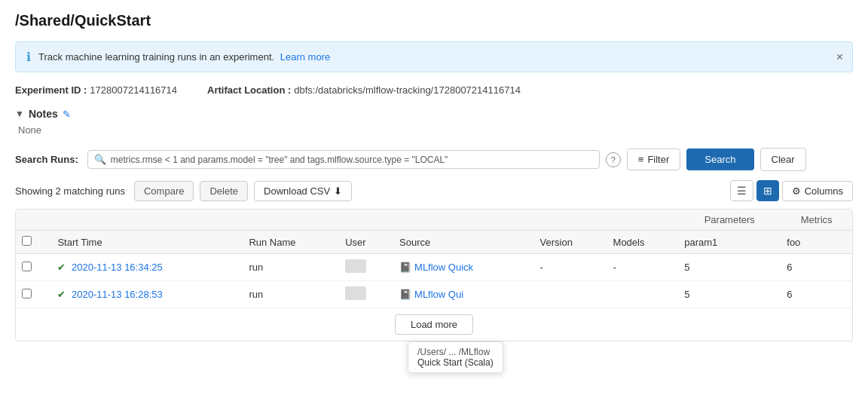 The height and width of the screenshot is (401, 868). Describe the element at coordinates (643, 243) in the screenshot. I see `col-header-models: Models` at that location.